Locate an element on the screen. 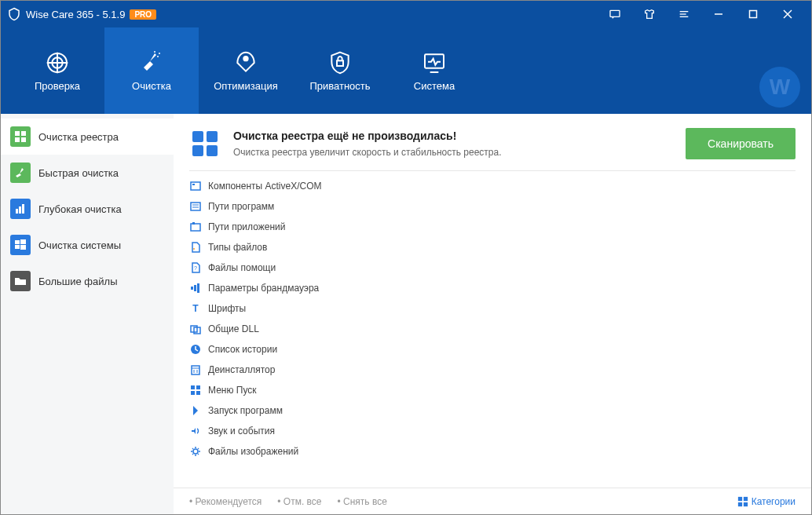 This screenshot has width=812, height=515. tab-label: Оптимизация is located at coordinates (246, 86).